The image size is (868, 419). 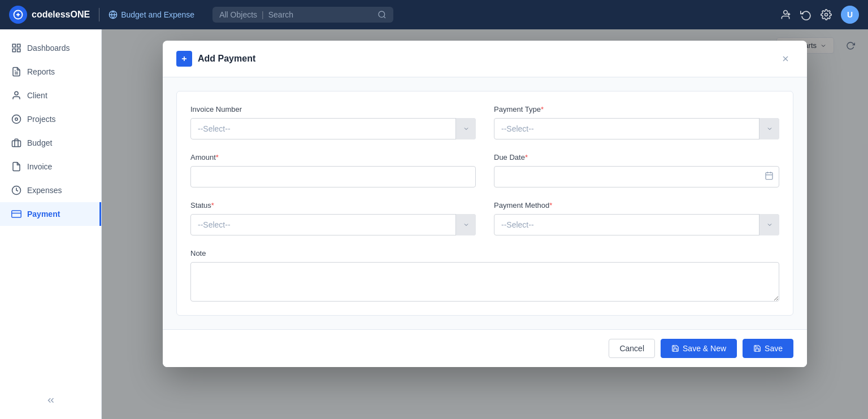 I want to click on history-icon, so click(x=806, y=15).